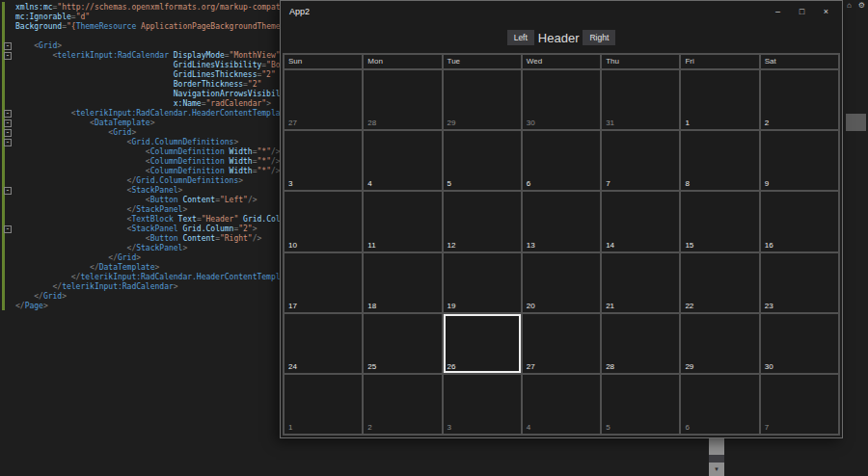 The height and width of the screenshot is (476, 868). Describe the element at coordinates (640, 62) in the screenshot. I see `day-name: Thu` at that location.